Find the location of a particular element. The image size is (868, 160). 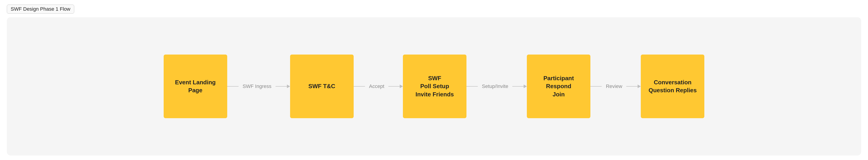

page-title: SWF Design Phase 1 Flow is located at coordinates (40, 9).